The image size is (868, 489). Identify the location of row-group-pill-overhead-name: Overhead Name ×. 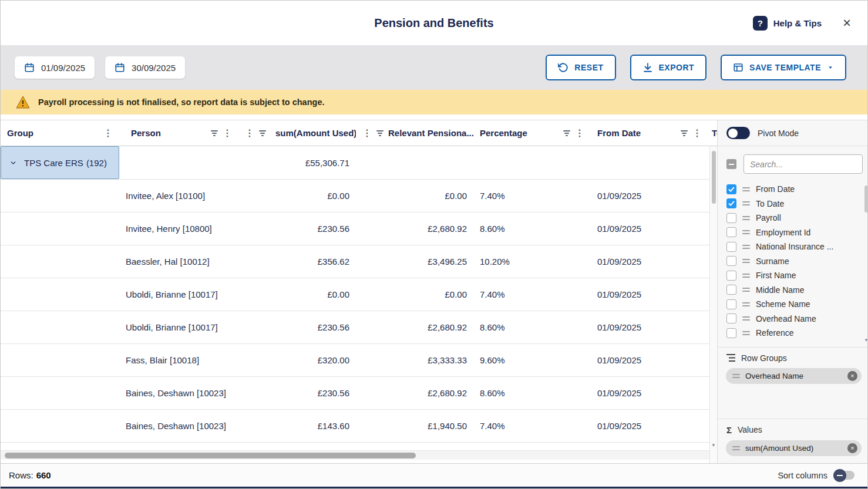
(794, 376).